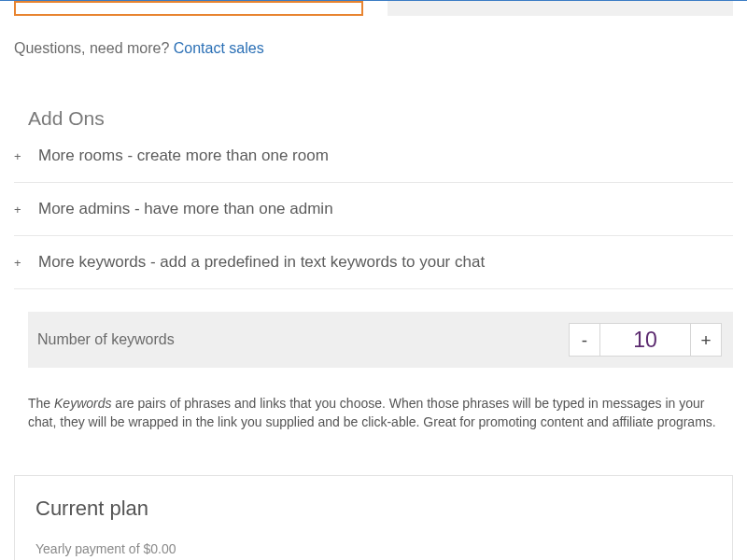  Describe the element at coordinates (381, 340) in the screenshot. I see `keywords-stepper-row: Number of keywords - 10 +` at that location.